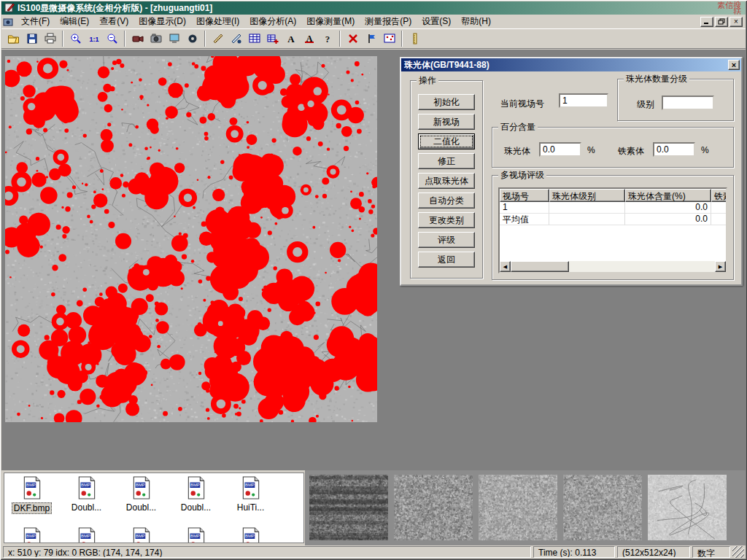 The width and height of the screenshot is (747, 560). What do you see at coordinates (668, 195) in the screenshot?
I see `table-column-header-3: 珠光体含量(%)` at bounding box center [668, 195].